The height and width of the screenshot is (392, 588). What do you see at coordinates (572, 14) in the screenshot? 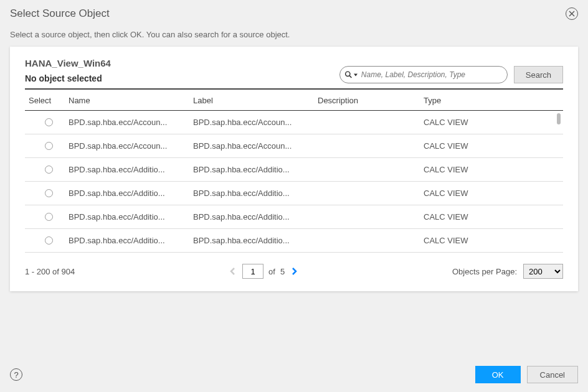
I see `close-icon` at bounding box center [572, 14].